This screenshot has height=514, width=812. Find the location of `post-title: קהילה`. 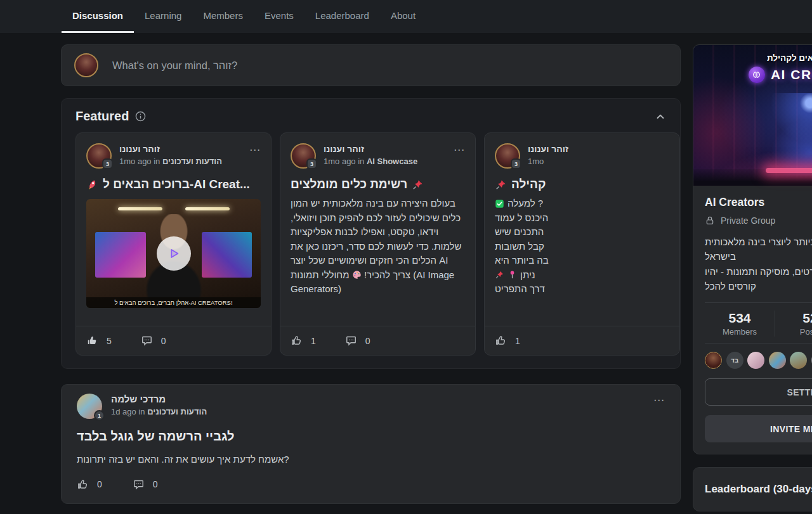

post-title: קהילה is located at coordinates (582, 184).